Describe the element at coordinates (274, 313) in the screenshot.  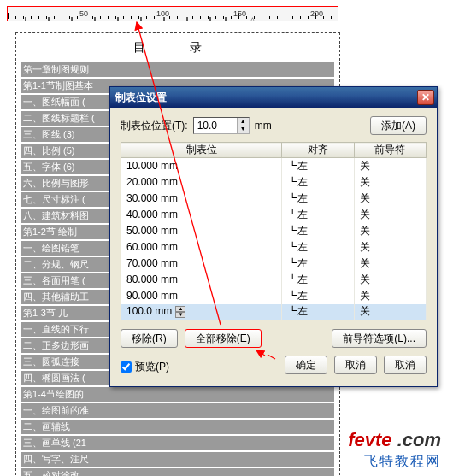
I see `table-row: 100.0 mm▲▼┗左关` at that location.